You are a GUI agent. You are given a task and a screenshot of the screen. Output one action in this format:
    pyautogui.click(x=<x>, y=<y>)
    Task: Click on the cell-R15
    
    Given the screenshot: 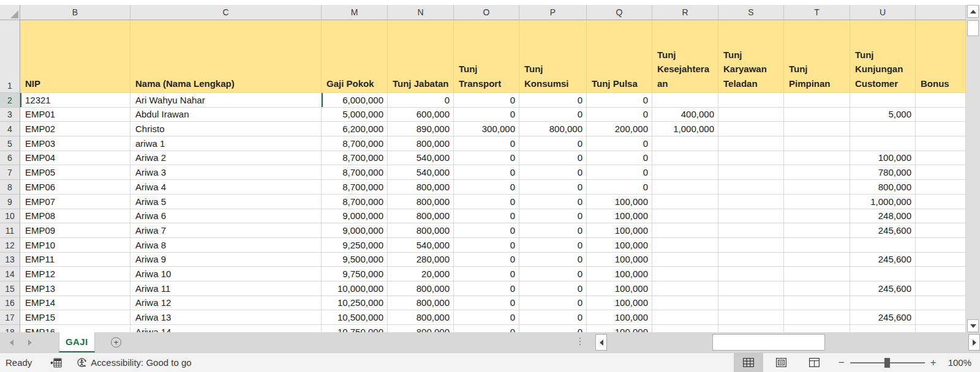 What is the action you would take?
    pyautogui.click(x=685, y=289)
    